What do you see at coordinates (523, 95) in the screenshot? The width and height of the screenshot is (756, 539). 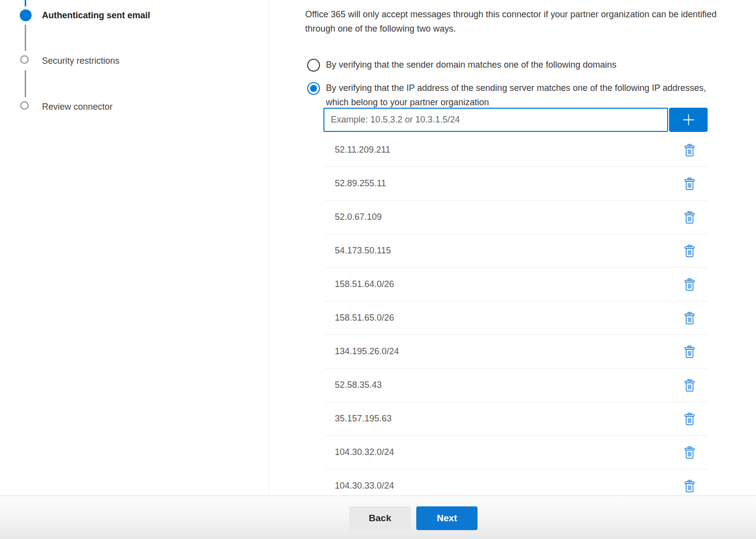 I see `option-ip-address-label: By verifying that the IP address of the …` at bounding box center [523, 95].